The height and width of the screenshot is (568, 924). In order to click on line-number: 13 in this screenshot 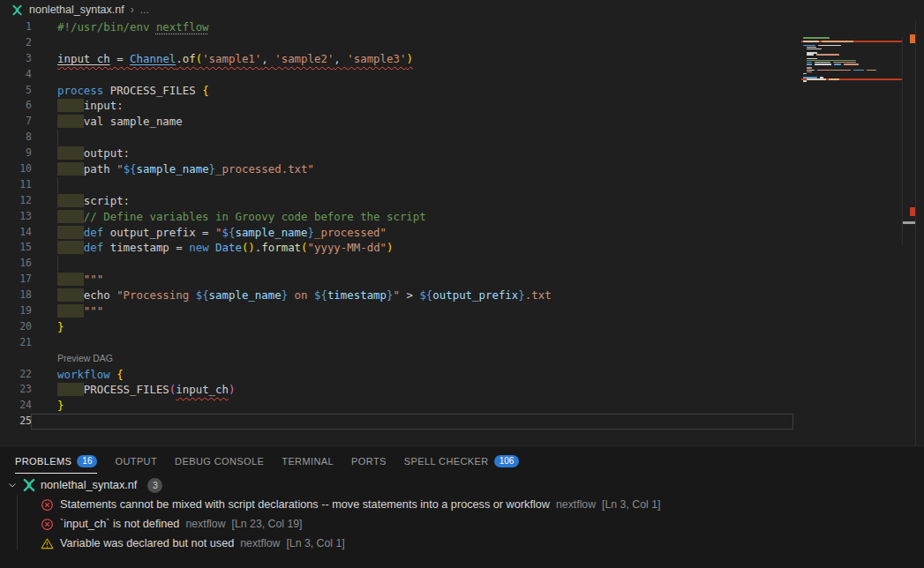, I will do `click(16, 217)`.